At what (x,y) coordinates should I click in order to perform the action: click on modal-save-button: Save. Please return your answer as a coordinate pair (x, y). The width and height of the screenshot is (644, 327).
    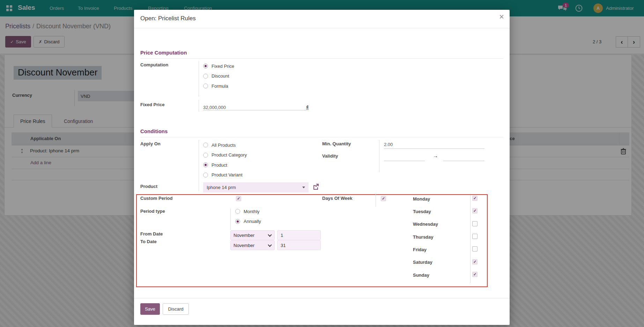
    Looking at the image, I should click on (150, 309).